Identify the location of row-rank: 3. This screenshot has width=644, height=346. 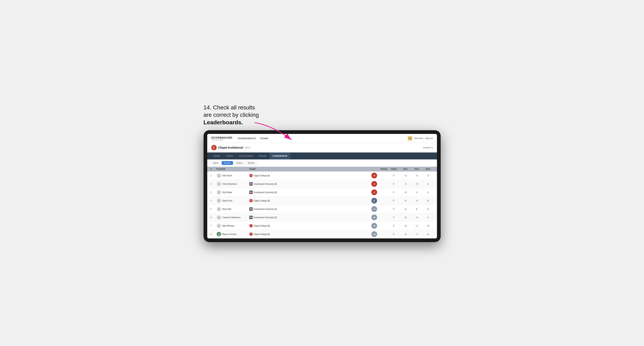
(214, 192).